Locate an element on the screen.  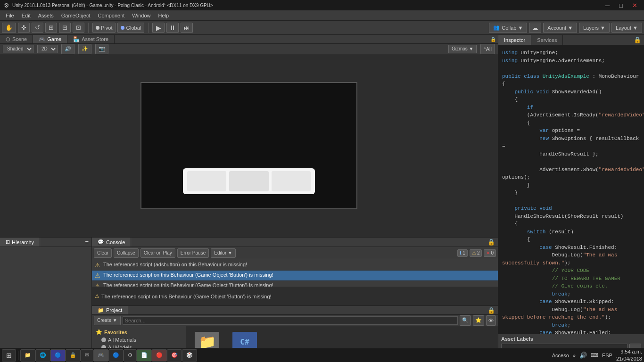
project-icon: 📁 is located at coordinates (101, 310).